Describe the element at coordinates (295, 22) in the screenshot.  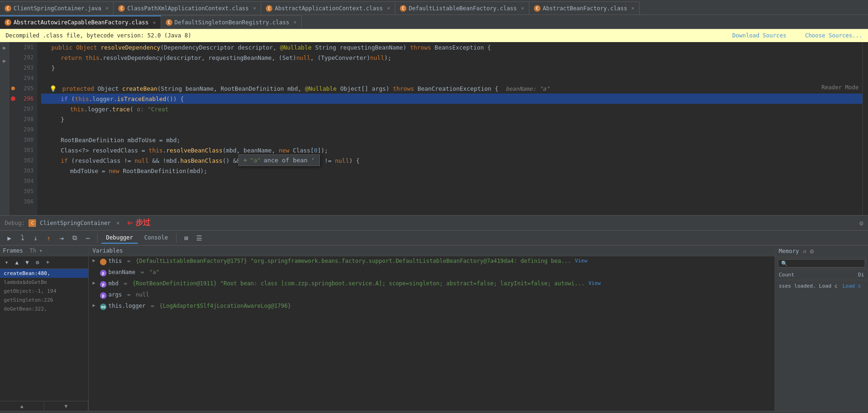
I see `tab-close-6: ×` at that location.